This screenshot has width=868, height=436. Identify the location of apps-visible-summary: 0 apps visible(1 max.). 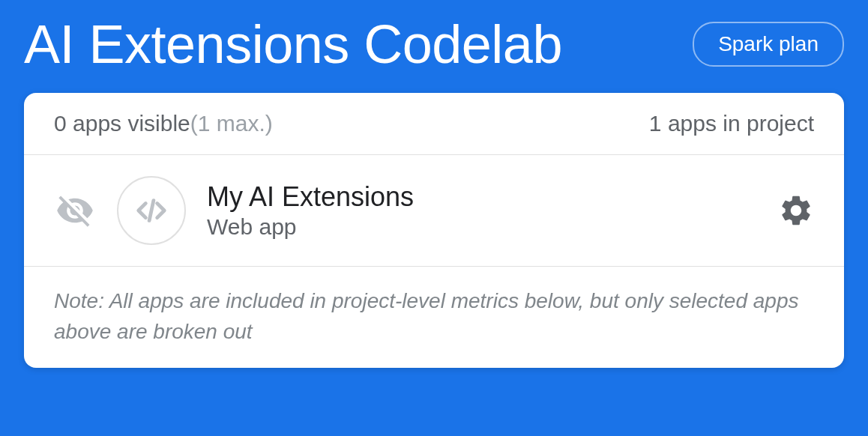
(163, 124).